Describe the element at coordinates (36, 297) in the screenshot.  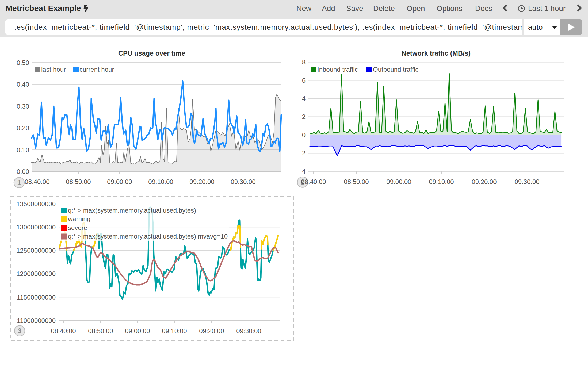
I see `svg-text: 11500000000` at that location.